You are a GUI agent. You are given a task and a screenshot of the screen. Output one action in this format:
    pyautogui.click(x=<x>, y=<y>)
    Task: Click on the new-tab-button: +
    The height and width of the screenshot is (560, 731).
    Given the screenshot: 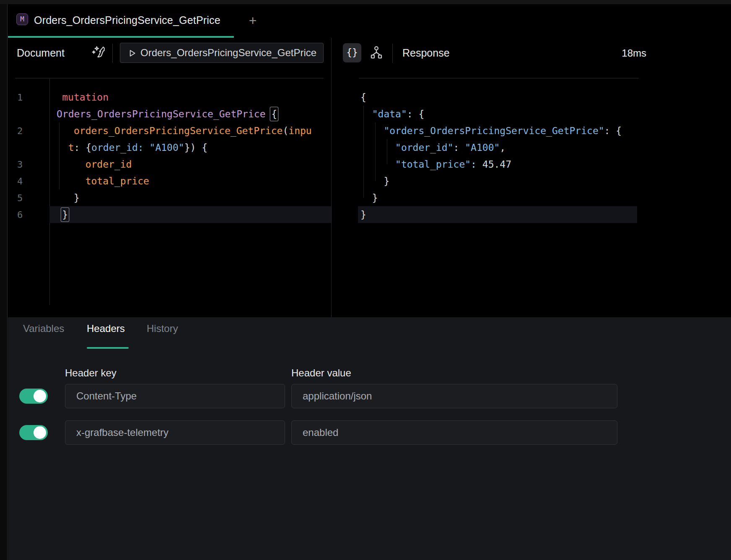 What is the action you would take?
    pyautogui.click(x=253, y=21)
    